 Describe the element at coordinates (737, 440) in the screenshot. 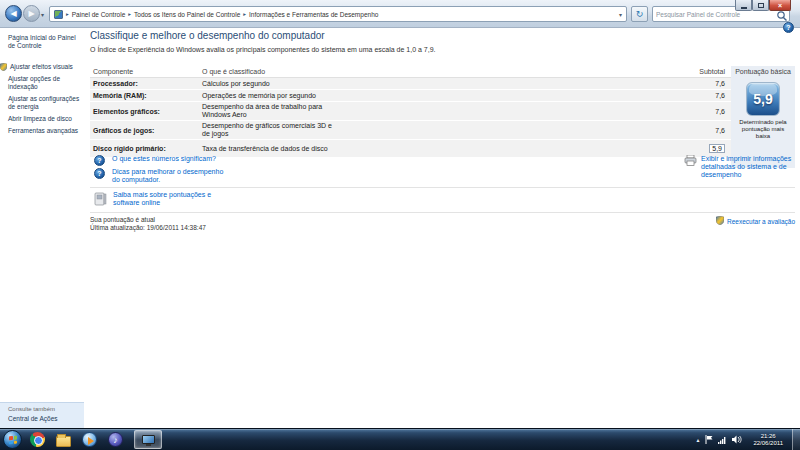

I see `volume-icon` at that location.